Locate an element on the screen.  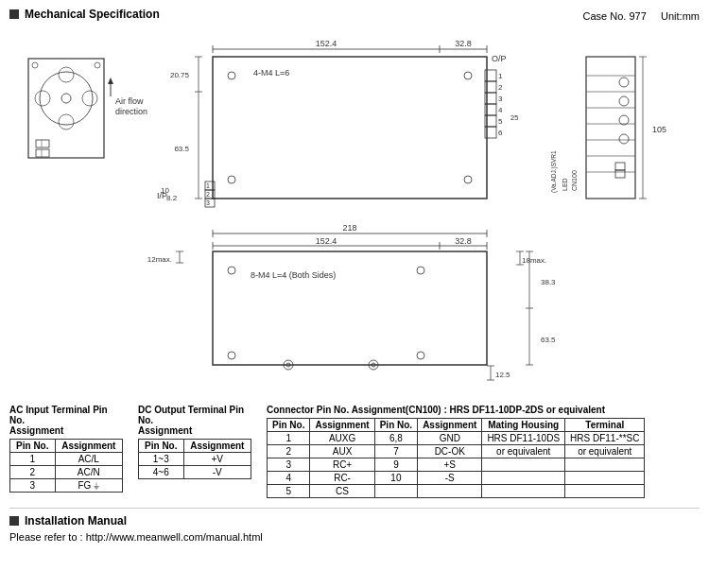
dim-18max: 18max. is located at coordinates (534, 261).